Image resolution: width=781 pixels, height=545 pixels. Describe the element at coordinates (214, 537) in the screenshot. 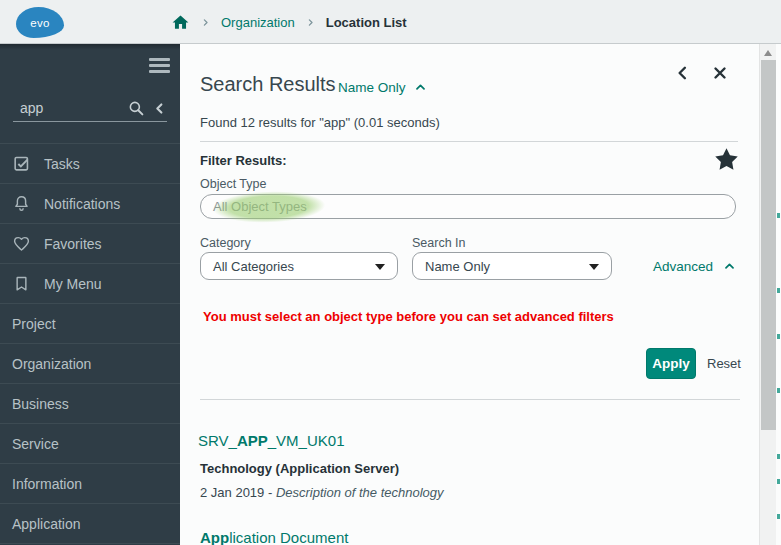

I see `result-name-match: App` at that location.